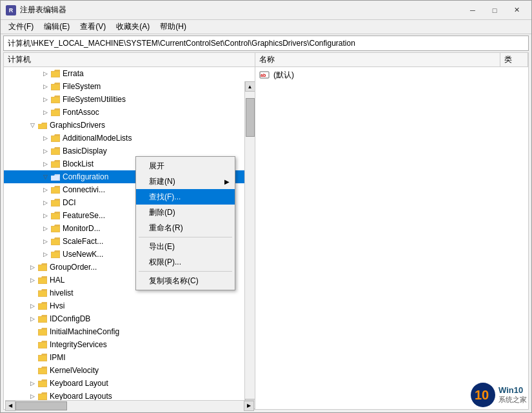  Describe the element at coordinates (129, 332) in the screenshot. I see `tree-item-initialmachineconfig: InitialMachineConfig` at that location.